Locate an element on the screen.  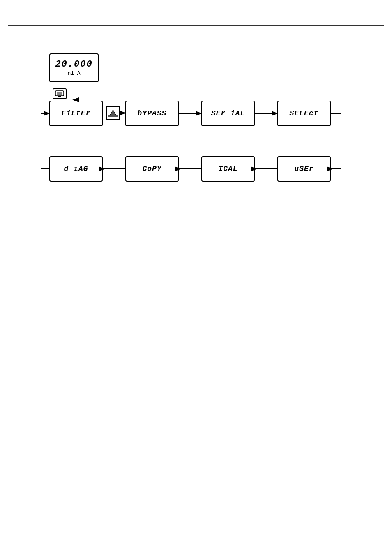
value-main: 20.000 is located at coordinates (74, 64).